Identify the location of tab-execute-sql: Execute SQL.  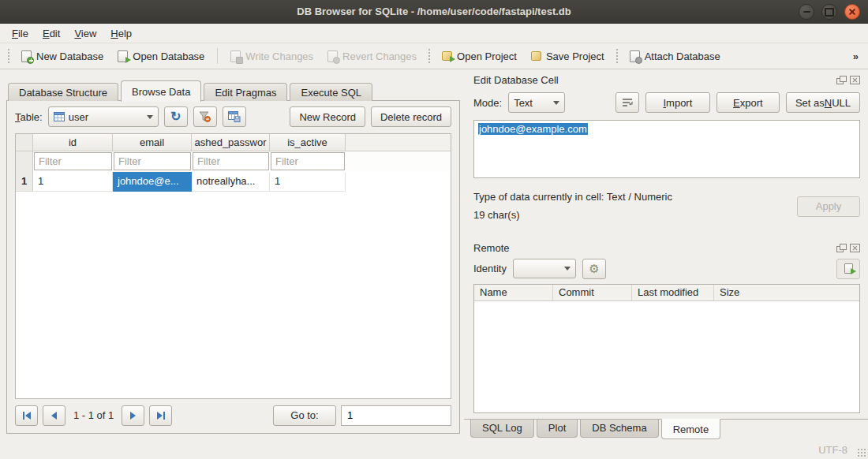
(331, 91).